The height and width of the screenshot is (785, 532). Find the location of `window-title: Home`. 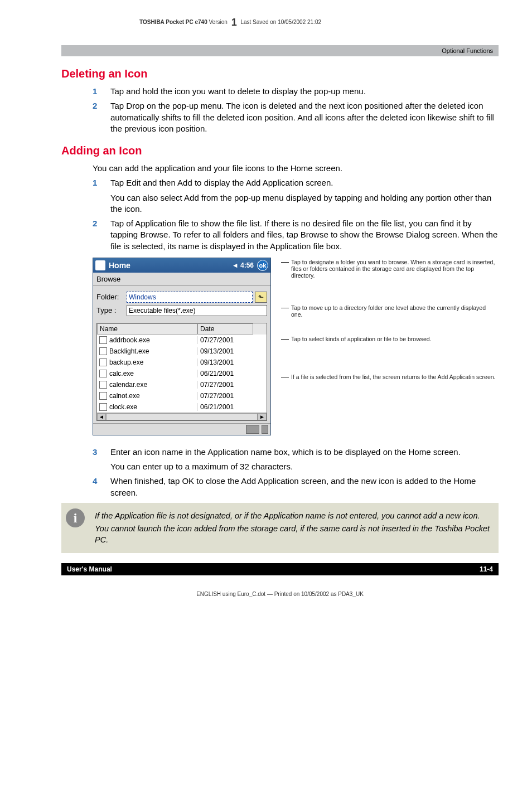

window-title: Home is located at coordinates (119, 265).